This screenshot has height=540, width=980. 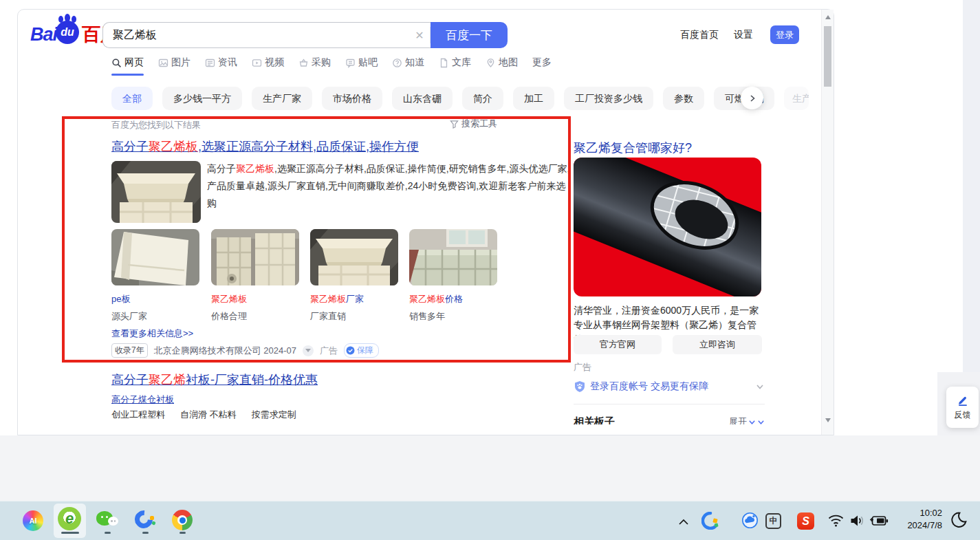 What do you see at coordinates (67, 32) in the screenshot?
I see `baidu-paw-icon: du` at bounding box center [67, 32].